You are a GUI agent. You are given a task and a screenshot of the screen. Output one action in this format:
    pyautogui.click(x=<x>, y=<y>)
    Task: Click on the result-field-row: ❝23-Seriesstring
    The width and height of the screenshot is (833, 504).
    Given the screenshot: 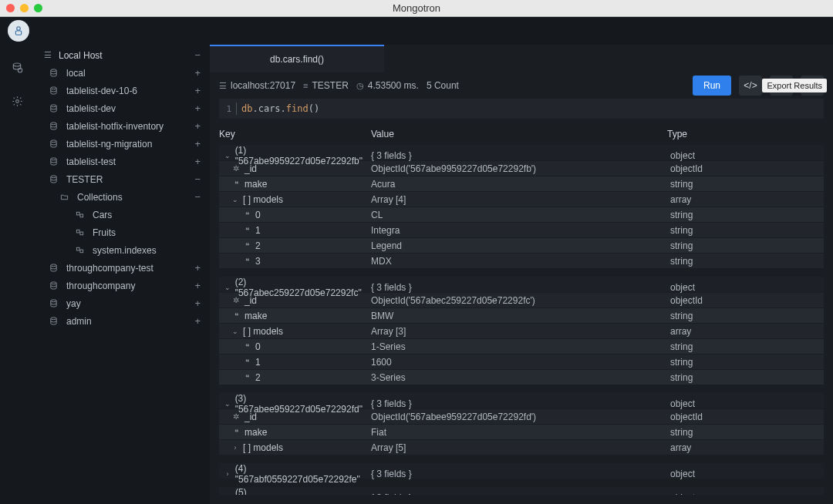 What is the action you would take?
    pyautogui.click(x=521, y=378)
    